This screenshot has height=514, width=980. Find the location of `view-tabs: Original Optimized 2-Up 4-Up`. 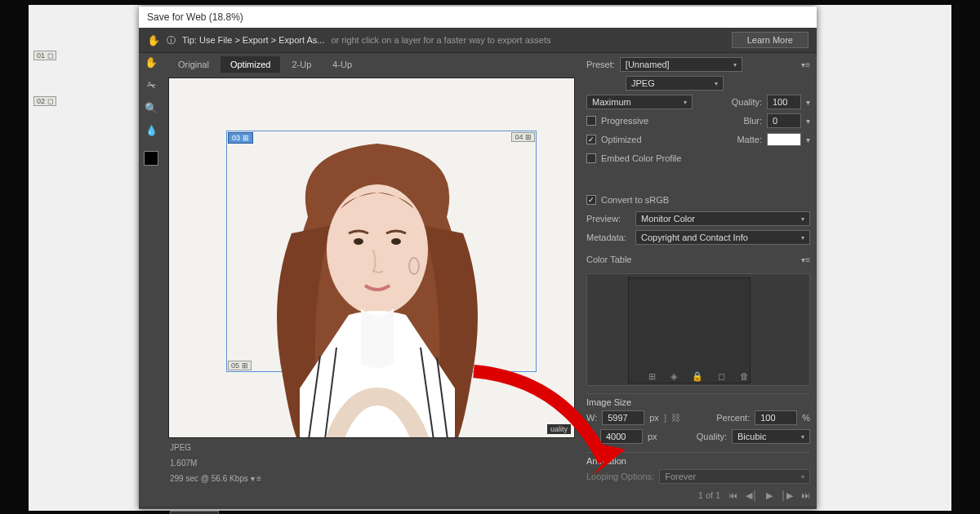

view-tabs: Original Optimized 2-Up 4-Up is located at coordinates (372, 64).